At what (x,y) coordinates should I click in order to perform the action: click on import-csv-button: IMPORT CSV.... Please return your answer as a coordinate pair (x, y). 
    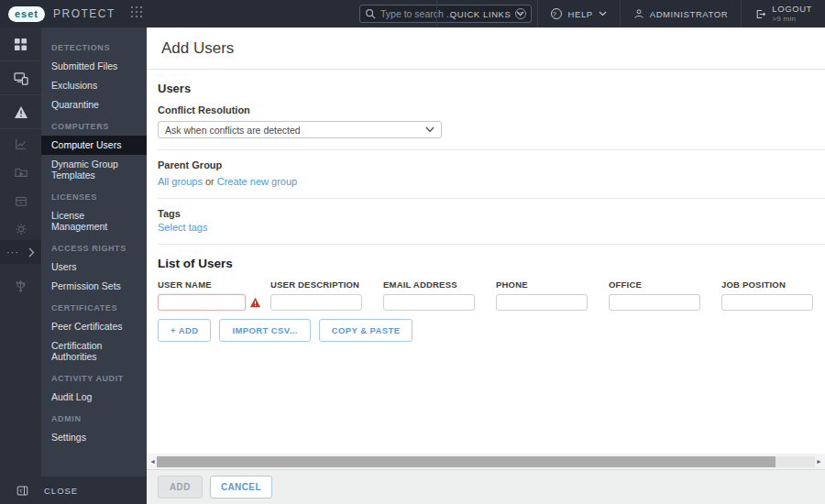
    Looking at the image, I should click on (264, 330).